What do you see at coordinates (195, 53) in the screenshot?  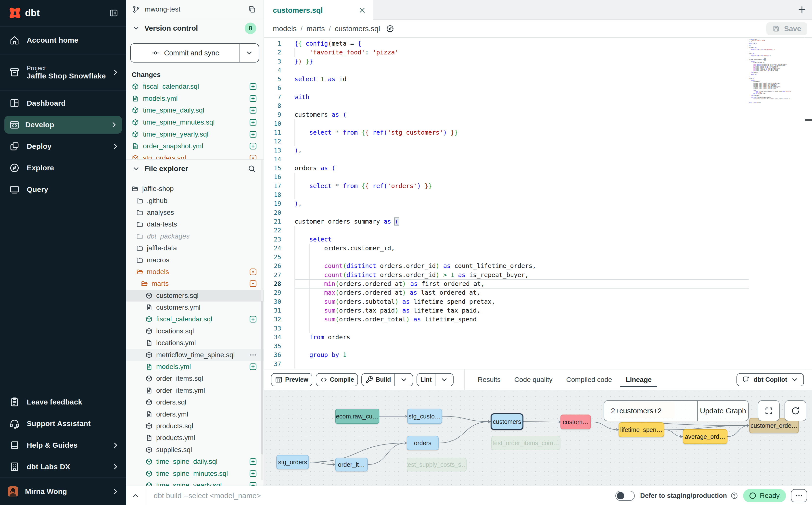 I see `commit-and-sync-button: Commit and sync` at bounding box center [195, 53].